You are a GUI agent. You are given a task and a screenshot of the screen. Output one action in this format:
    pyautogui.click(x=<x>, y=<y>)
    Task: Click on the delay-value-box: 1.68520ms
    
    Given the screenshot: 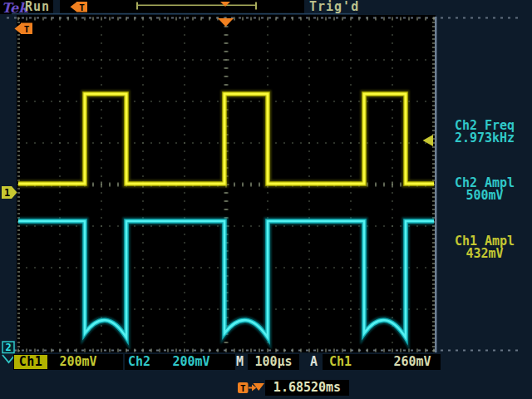 What is the action you would take?
    pyautogui.click(x=308, y=387)
    